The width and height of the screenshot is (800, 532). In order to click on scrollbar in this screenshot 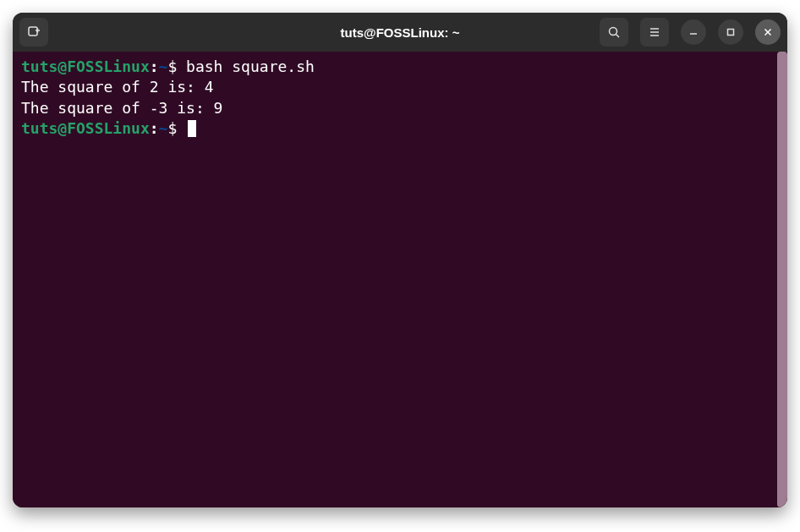, I will do `click(782, 279)`.